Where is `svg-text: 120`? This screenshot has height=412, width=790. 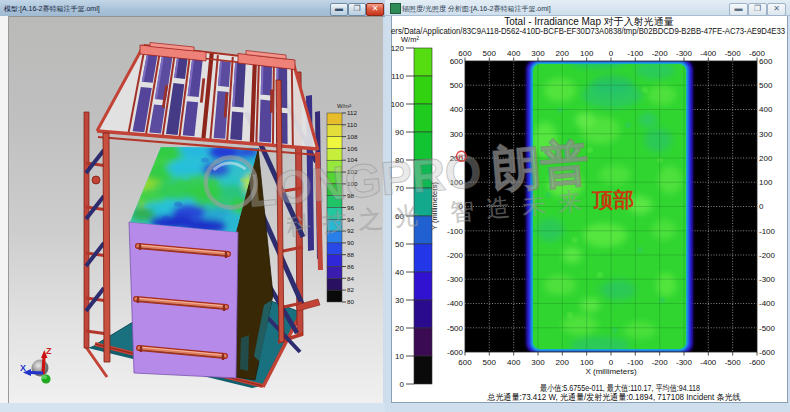 svg-text: 120 is located at coordinates (398, 48).